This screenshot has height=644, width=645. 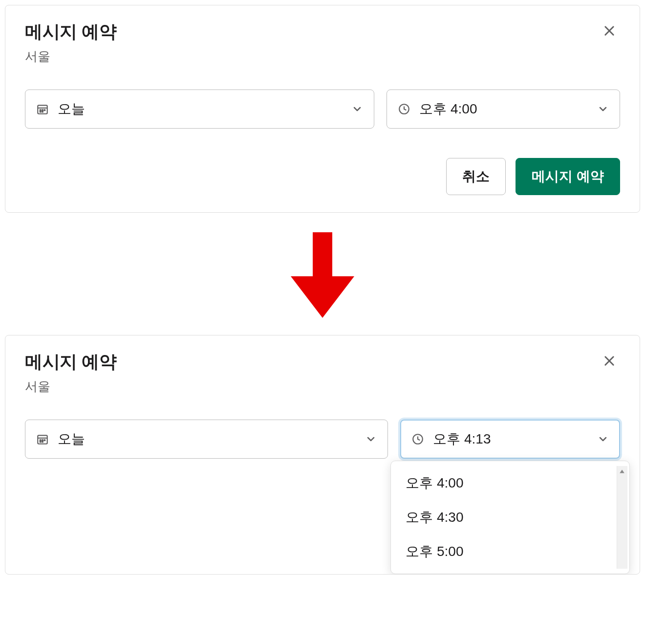 What do you see at coordinates (510, 517) in the screenshot?
I see `time-dropdown-menu: 오후 4:00 오후 4:30 오후 5:00` at bounding box center [510, 517].